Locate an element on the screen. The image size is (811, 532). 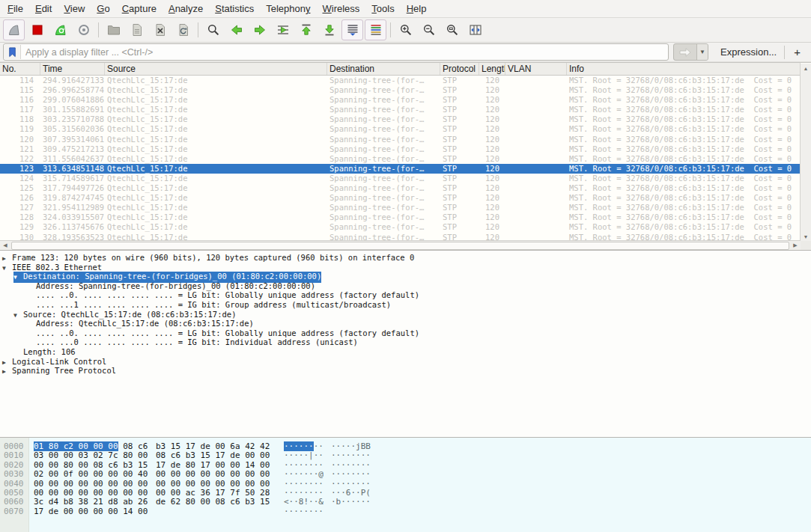
detail-row: .... ...0 .... .... .... .... = IG bit: … is located at coordinates (406, 343).